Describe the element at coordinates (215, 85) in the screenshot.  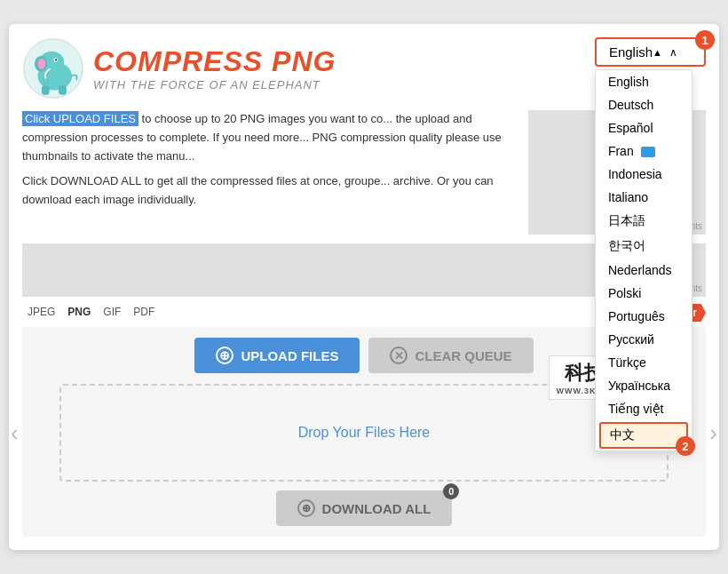
I see `app-subtitle: WITH THE FORCE OF AN ELEPHANT` at that location.